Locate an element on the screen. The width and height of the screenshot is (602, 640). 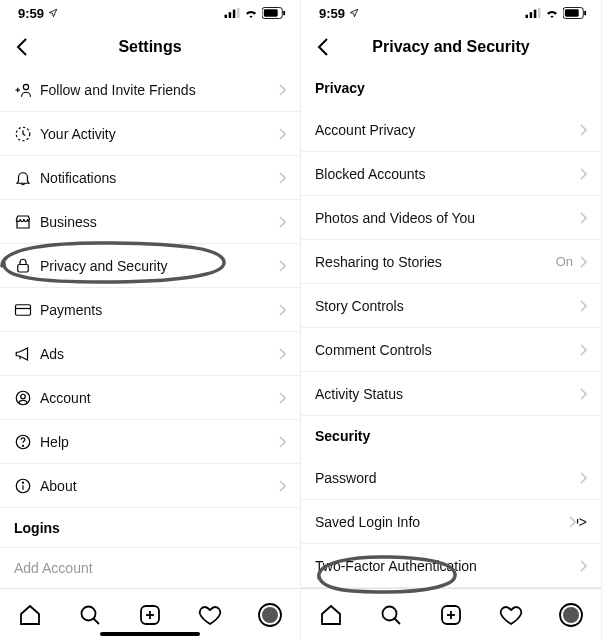
row-business: Business is located at coordinates (150, 222).